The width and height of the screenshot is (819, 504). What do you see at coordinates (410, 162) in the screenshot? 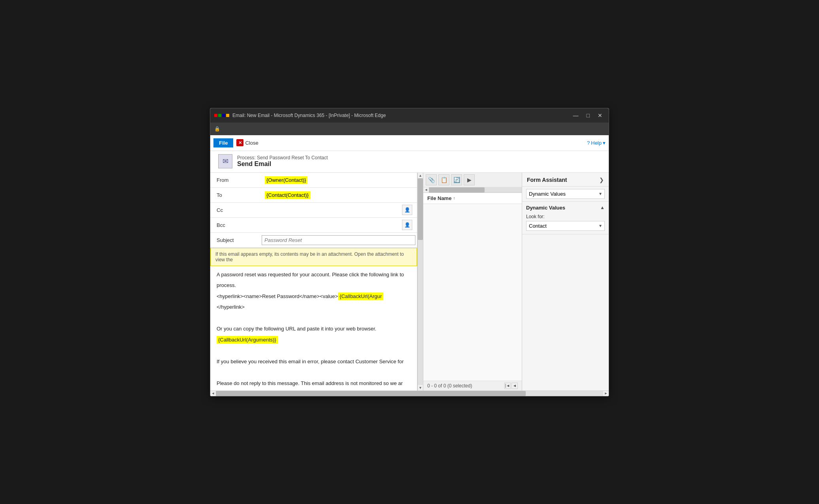
I see `process-header: ✉ Process: Send Password Reset To Contac…` at bounding box center [410, 162].